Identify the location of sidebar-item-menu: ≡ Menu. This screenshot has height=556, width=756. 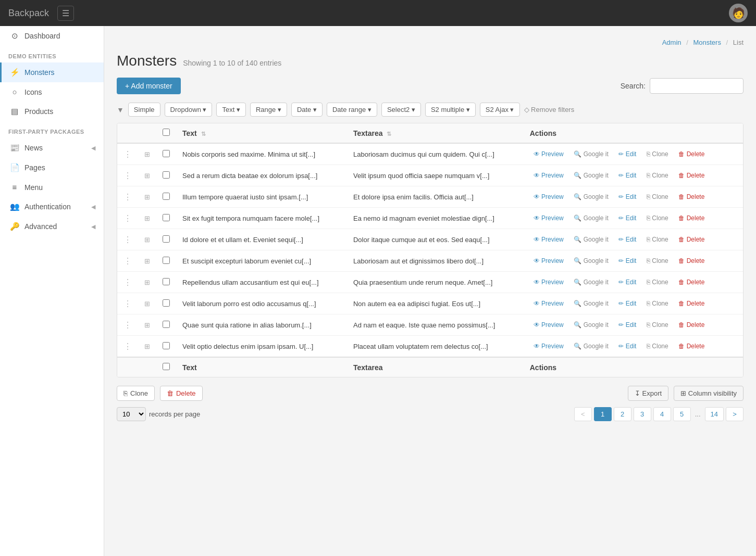
(52, 187).